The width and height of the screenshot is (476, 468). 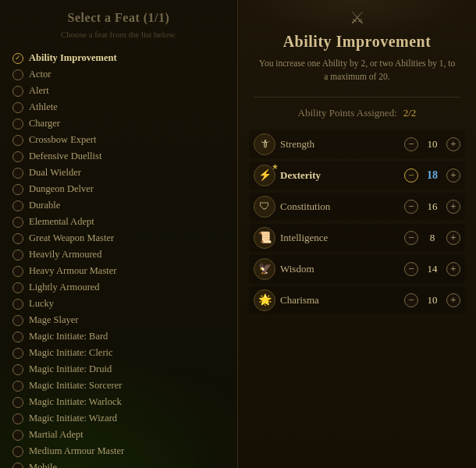 I want to click on feat-name: Dual Wielder, so click(x=55, y=173).